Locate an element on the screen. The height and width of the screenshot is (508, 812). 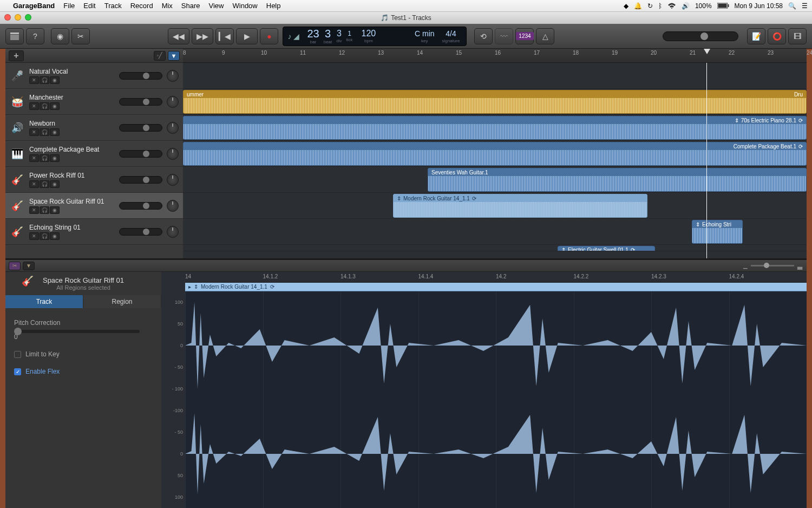
track-lane: Complete Package Beat.1⟳ is located at coordinates (495, 154).